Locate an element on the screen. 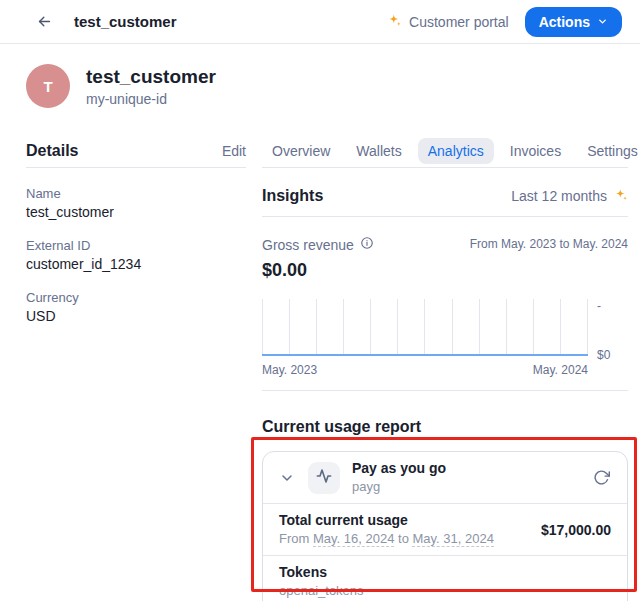  usage-report-title: Current usage report is located at coordinates (445, 427).